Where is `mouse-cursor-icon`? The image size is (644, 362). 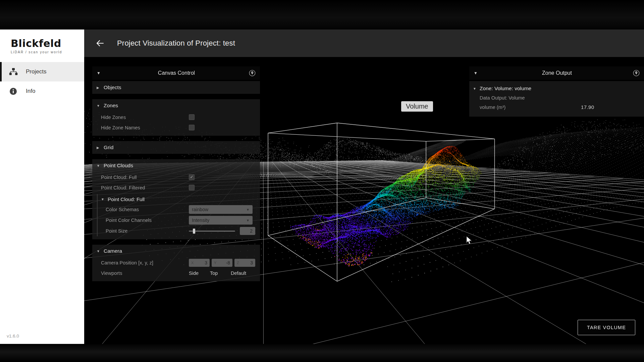
mouse-cursor-icon is located at coordinates (469, 241).